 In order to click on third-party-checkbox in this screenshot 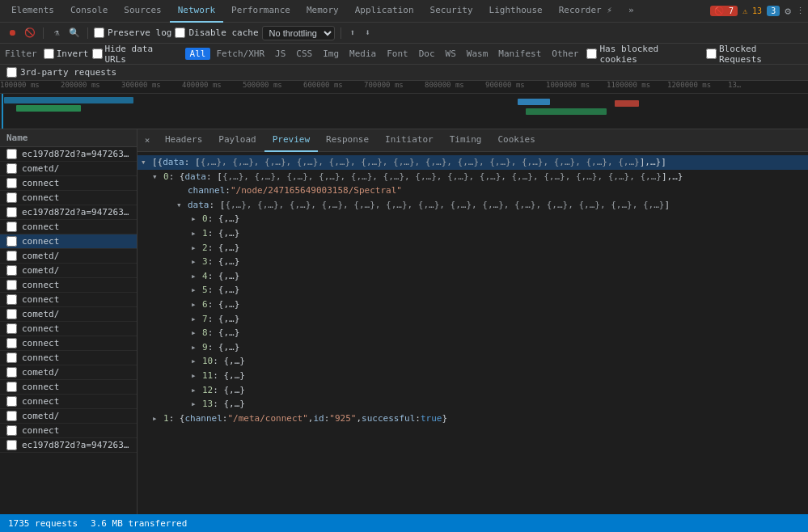, I will do `click(11, 73)`.